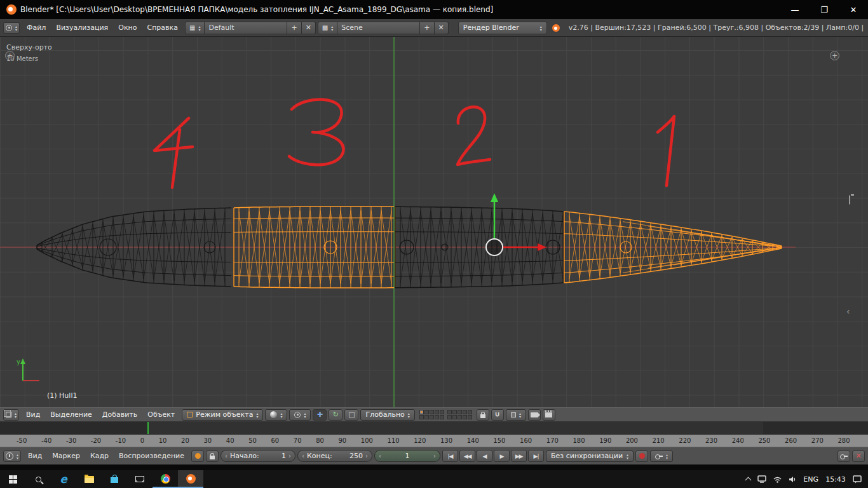 The height and width of the screenshot is (488, 868). What do you see at coordinates (114, 479) in the screenshot?
I see `taskbar-store-button` at bounding box center [114, 479].